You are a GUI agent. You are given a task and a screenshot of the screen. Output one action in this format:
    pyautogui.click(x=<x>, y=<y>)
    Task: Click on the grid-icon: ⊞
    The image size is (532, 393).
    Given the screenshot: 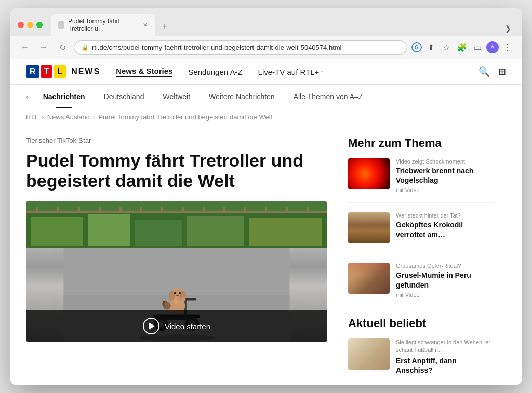 What is the action you would take?
    pyautogui.click(x=502, y=72)
    